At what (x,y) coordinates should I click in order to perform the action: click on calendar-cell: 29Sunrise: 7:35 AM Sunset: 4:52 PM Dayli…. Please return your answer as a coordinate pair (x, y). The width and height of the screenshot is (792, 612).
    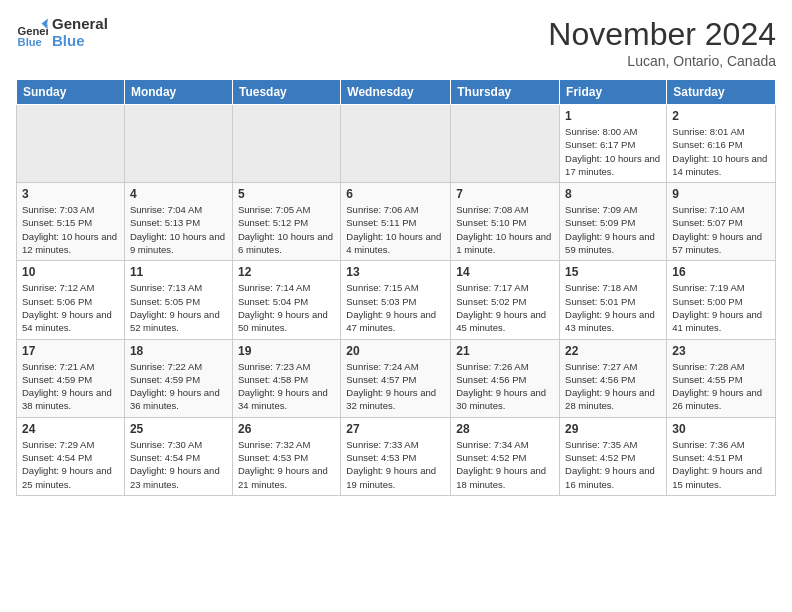
    Looking at the image, I should click on (614, 456).